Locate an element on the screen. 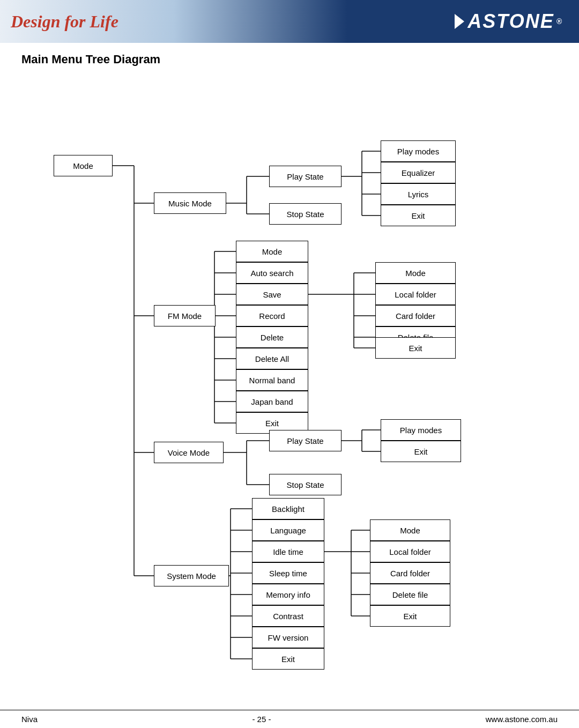 Image resolution: width=579 pixels, height=728 pixels. sys-delete-file-box: Delete file is located at coordinates (410, 595).